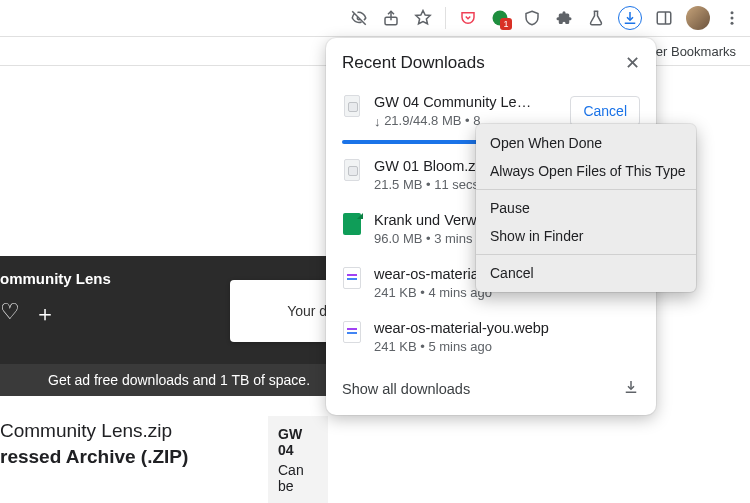 The image size is (750, 503). Describe the element at coordinates (414, 63) in the screenshot. I see `downloads-title: Recent Downloads` at that location.